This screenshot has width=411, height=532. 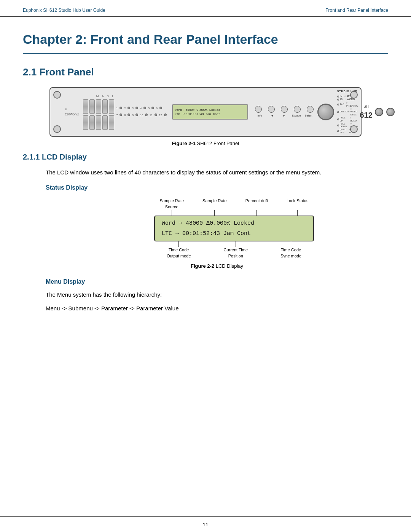 What do you see at coordinates (217, 295) in the screenshot?
I see `menu-para1: The Menu system has the following hierar…` at bounding box center [217, 295].